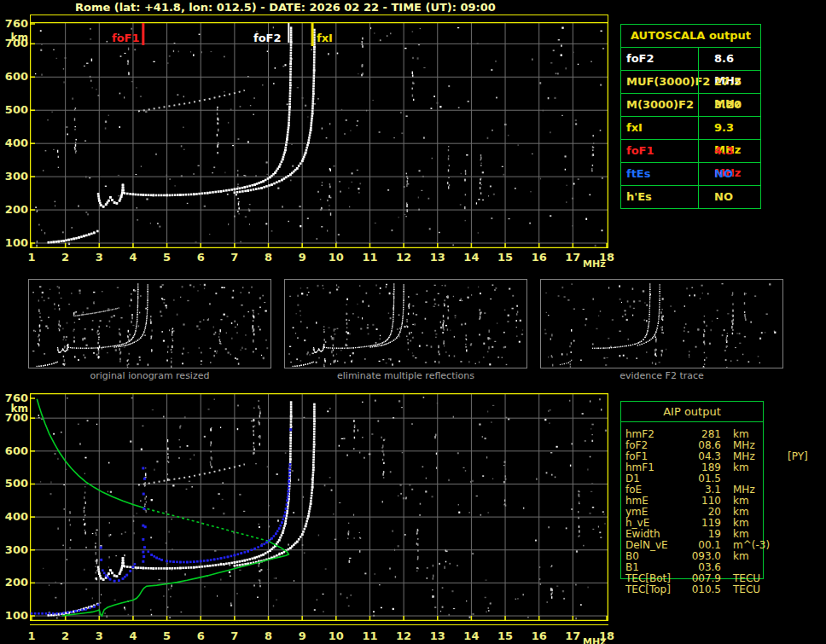 Image resolution: width=826 pixels, height=644 pixels. Describe the element at coordinates (302, 636) in the screenshot. I see `x-tick-label: 9` at that location.